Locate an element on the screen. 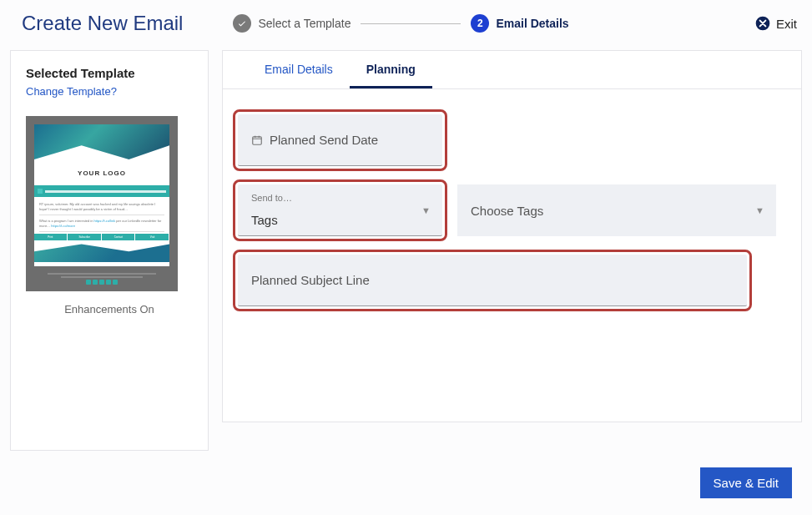 This screenshot has height=515, width=812. tab-email-details: Email Details is located at coordinates (299, 70).